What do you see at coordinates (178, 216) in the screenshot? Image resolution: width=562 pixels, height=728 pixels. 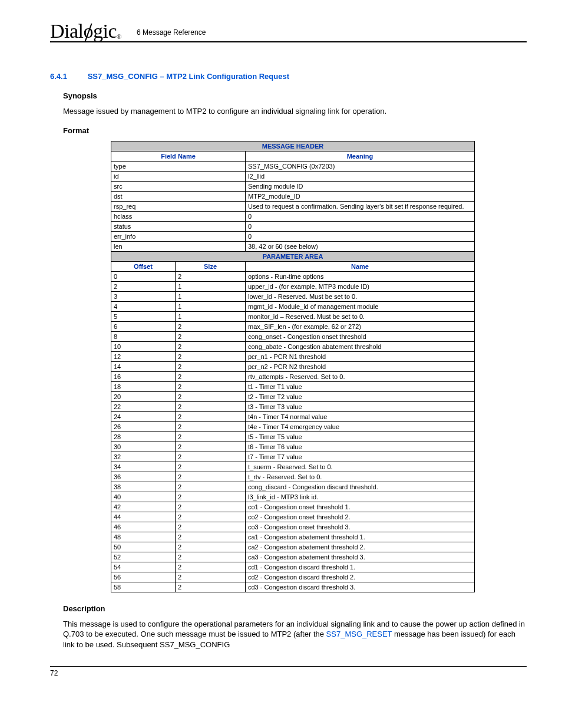 I see `field-cell: hclass` at bounding box center [178, 216].